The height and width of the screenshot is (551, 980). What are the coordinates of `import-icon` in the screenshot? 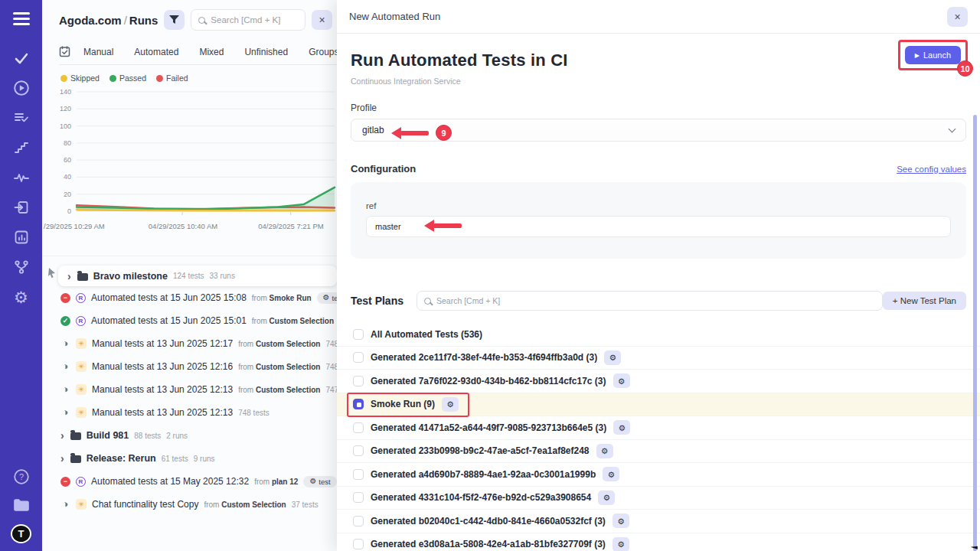 It's located at (21, 207).